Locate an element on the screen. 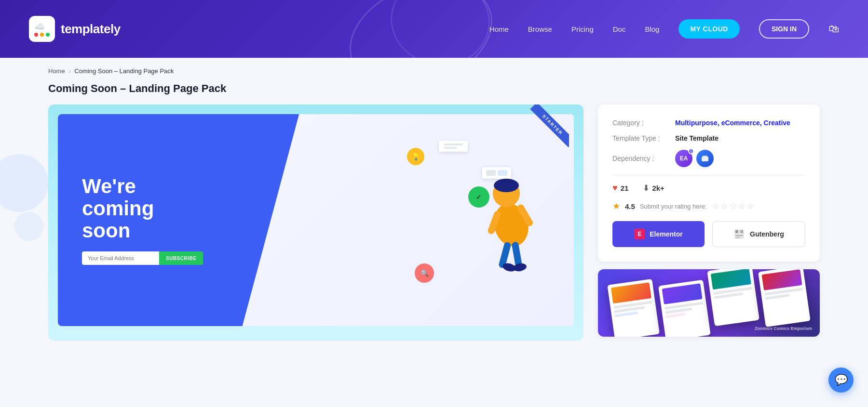  cs-email-input is located at coordinates (121, 258).